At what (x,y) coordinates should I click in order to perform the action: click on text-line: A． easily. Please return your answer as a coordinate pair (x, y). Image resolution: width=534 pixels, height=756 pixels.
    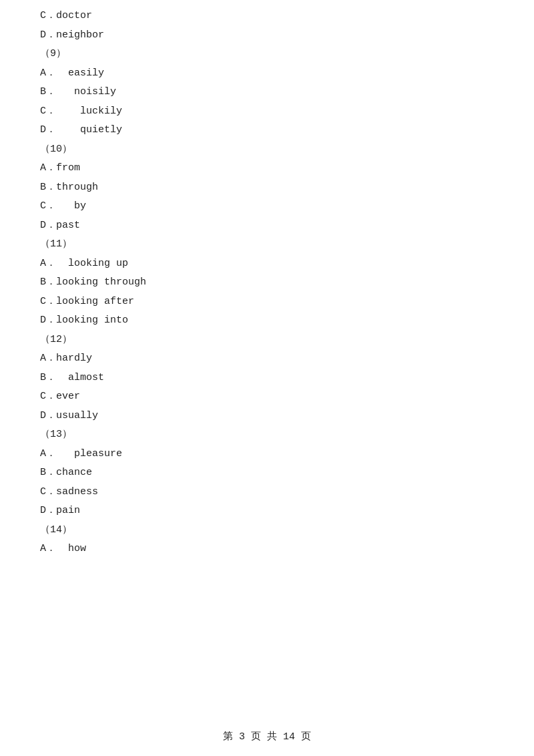
    Looking at the image, I should click on (267, 73).